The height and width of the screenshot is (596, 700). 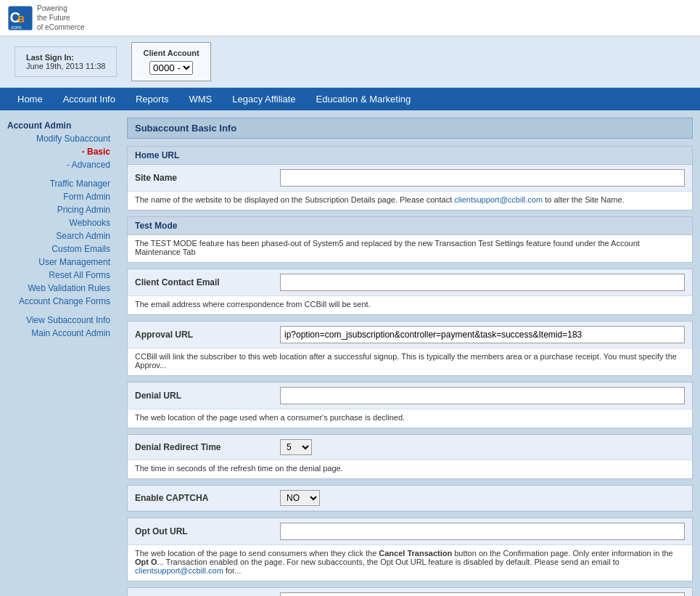 I want to click on tour-url-section: Tour URL The web location of the tour or…, so click(x=410, y=592).